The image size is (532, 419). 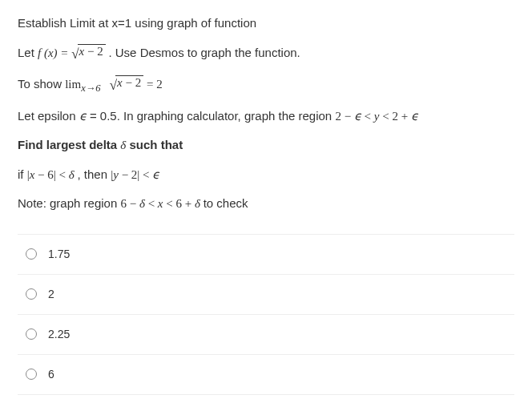 What do you see at coordinates (22, 175) in the screenshot?
I see `txt: if` at bounding box center [22, 175].